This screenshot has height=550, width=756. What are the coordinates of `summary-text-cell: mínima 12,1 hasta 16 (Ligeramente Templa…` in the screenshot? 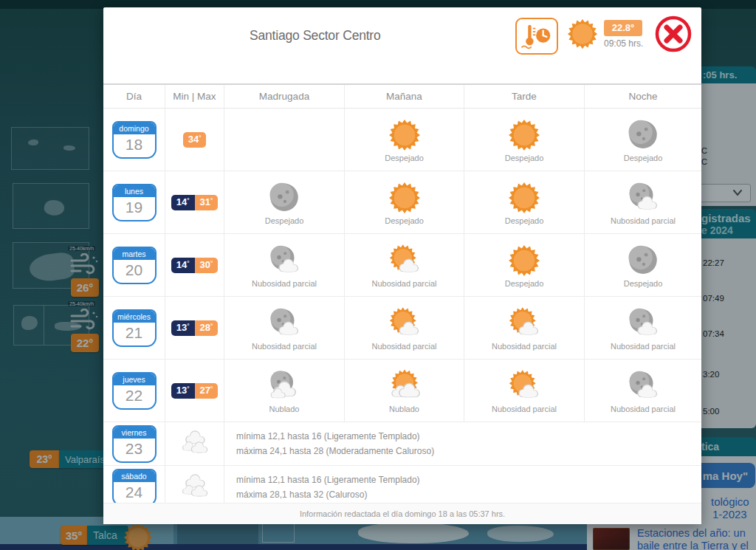 It's located at (462, 444).